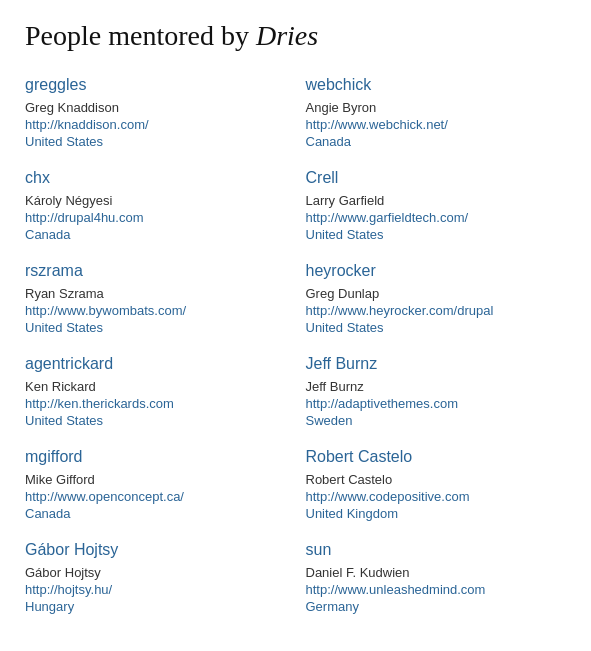 The image size is (591, 651). What do you see at coordinates (436, 496) in the screenshot?
I see `person-url: http://www.codepositive.com` at bounding box center [436, 496].